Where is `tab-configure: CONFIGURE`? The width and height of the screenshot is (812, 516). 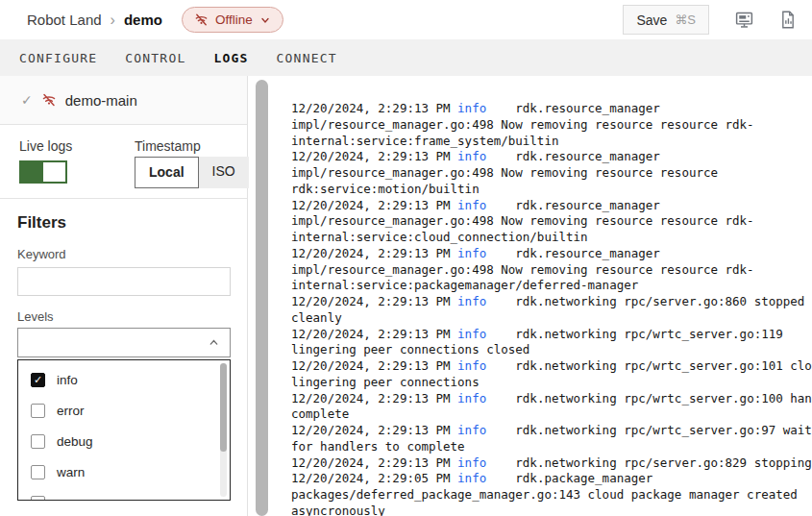 tab-configure: CONFIGURE is located at coordinates (58, 58).